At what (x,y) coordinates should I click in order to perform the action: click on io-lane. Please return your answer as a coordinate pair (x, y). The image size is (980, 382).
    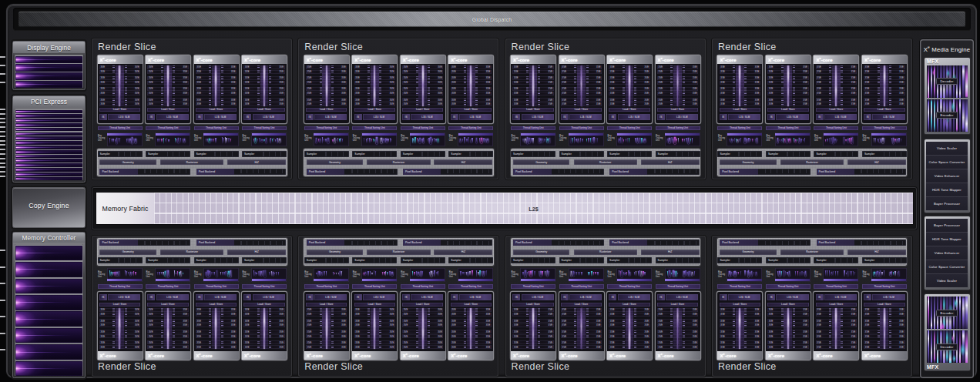
    Looking at the image, I should click on (49, 286).